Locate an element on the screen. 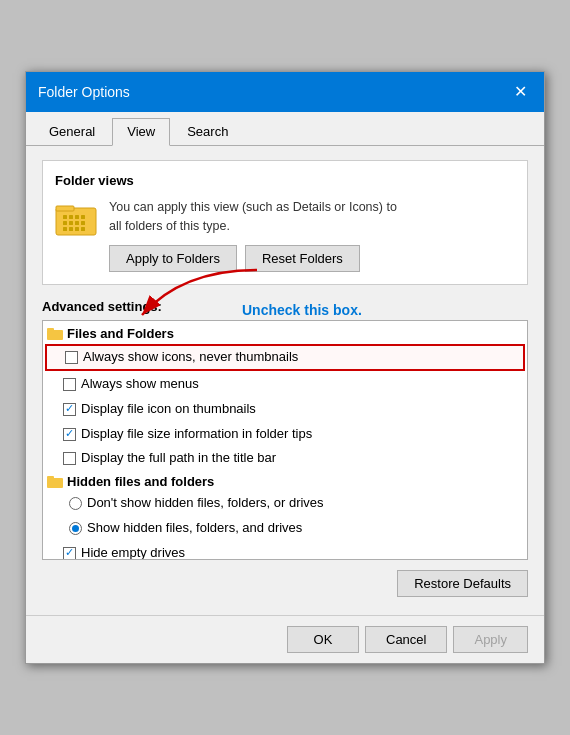  title-bar: Folder Options ✕ is located at coordinates (285, 92).